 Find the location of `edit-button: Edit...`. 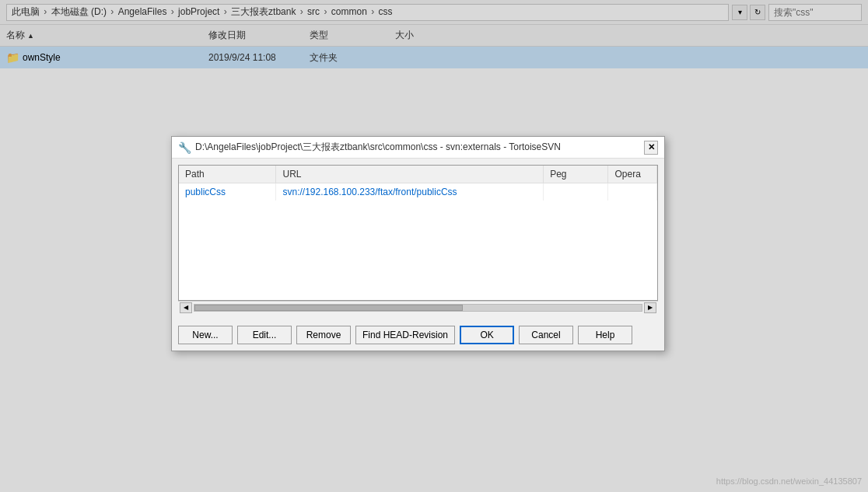

edit-button: Edit... is located at coordinates (264, 335).